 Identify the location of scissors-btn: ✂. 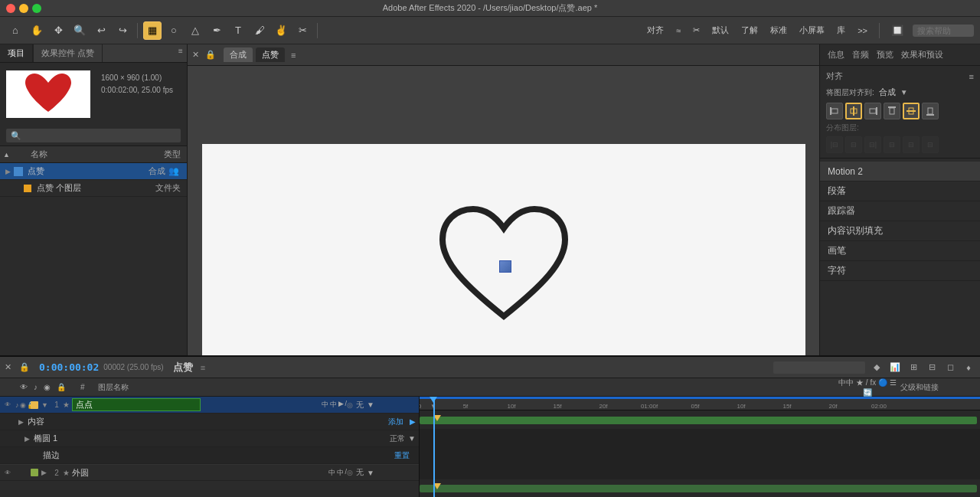
(302, 31).